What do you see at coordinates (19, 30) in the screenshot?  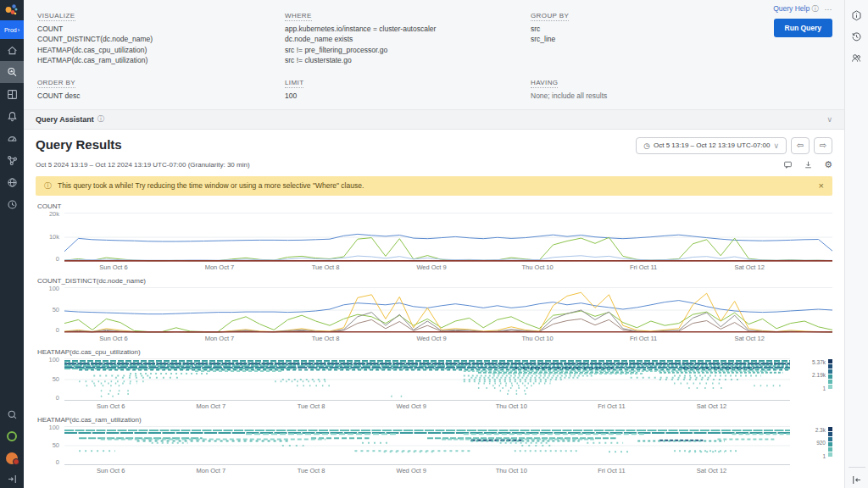 I see `environment-chevron-icon: ›` at bounding box center [19, 30].